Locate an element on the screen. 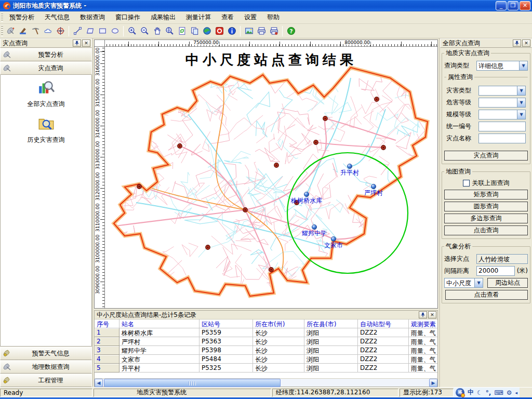  minimize-button: _ is located at coordinates (501, 6).